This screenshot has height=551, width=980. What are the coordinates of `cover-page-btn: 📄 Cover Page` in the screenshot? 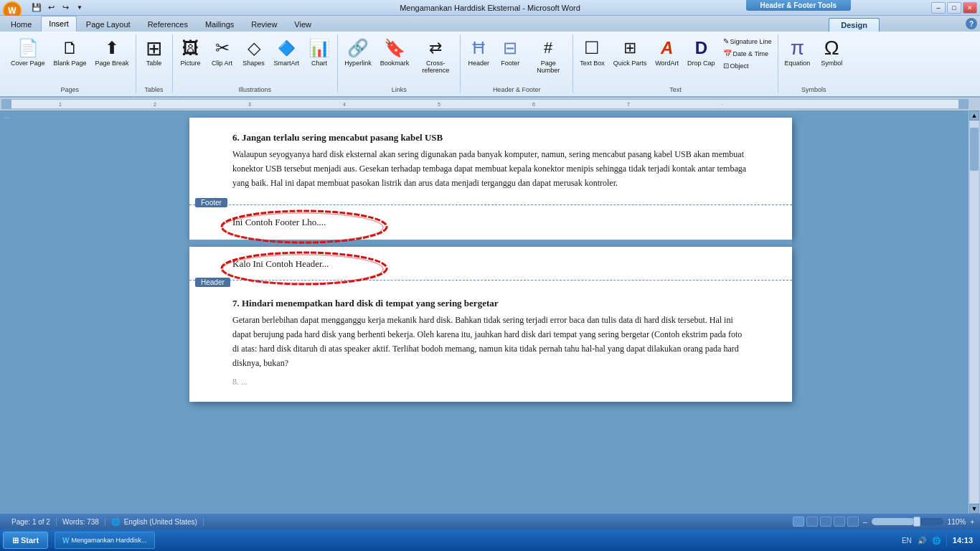 It's located at (28, 52).